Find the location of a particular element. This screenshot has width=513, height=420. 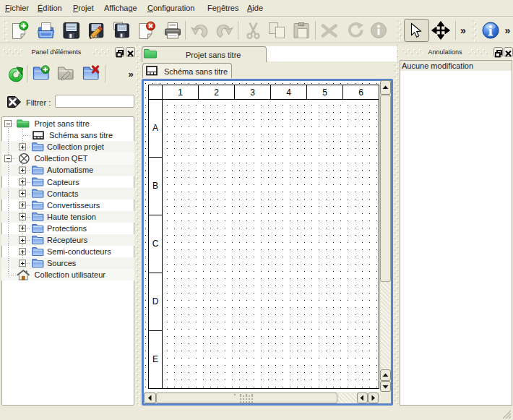

svg-text: Convertisseurs is located at coordinates (74, 205).